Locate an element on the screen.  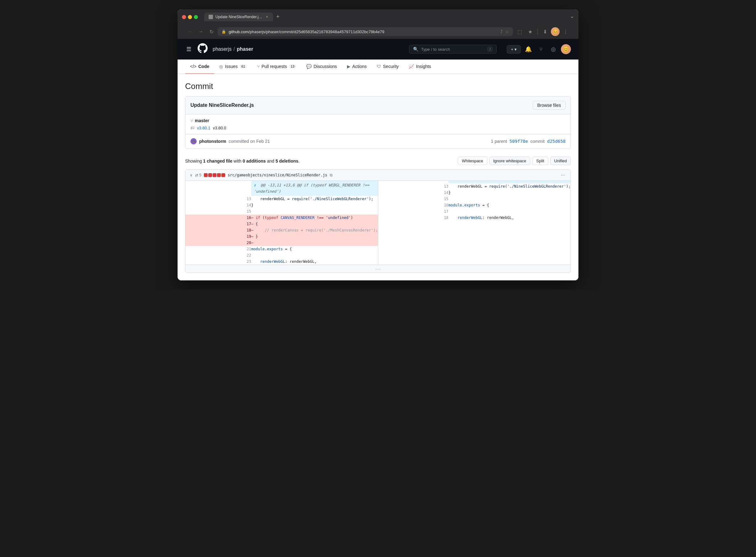
new-tab-button: + is located at coordinates (278, 18).